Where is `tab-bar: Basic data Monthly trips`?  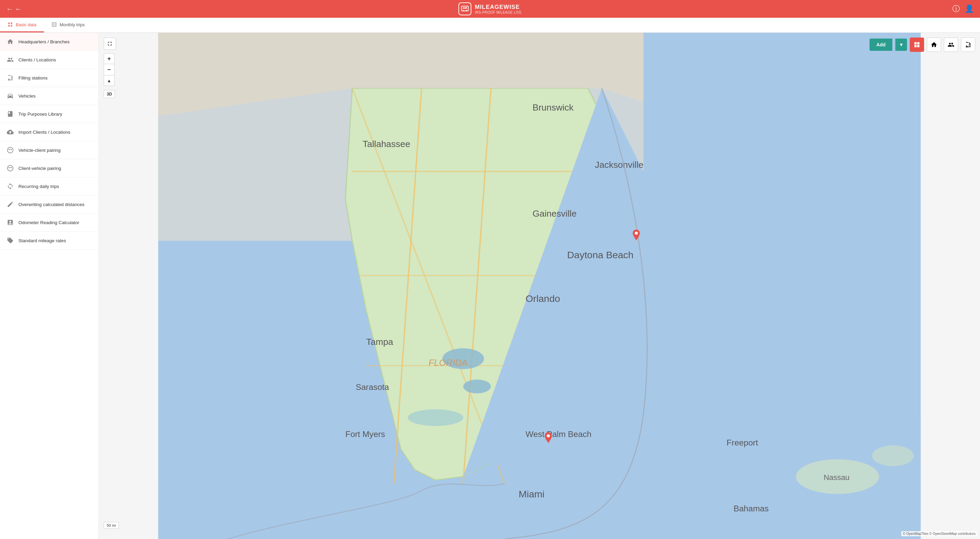 tab-bar: Basic data Monthly trips is located at coordinates (490, 25).